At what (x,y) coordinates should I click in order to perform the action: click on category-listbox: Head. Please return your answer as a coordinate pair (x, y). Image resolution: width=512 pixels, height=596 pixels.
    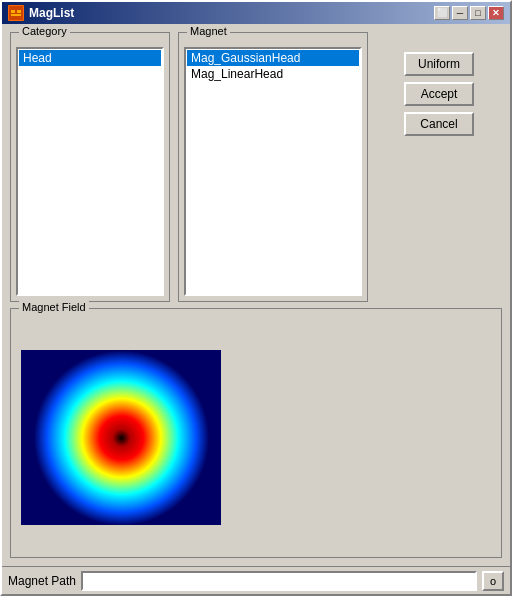
    Looking at the image, I should click on (90, 172).